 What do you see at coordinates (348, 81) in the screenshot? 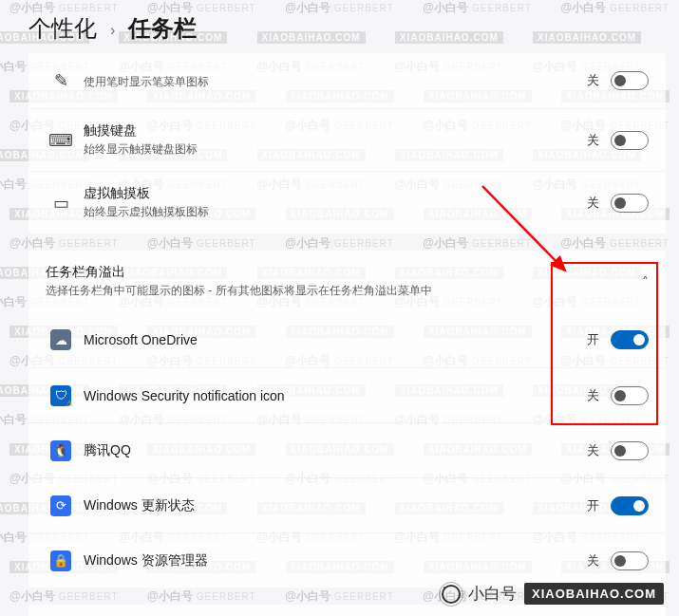
I see `row-pen-menu: ✎ 使用笔时显示笔菜单图标 关` at bounding box center [348, 81].